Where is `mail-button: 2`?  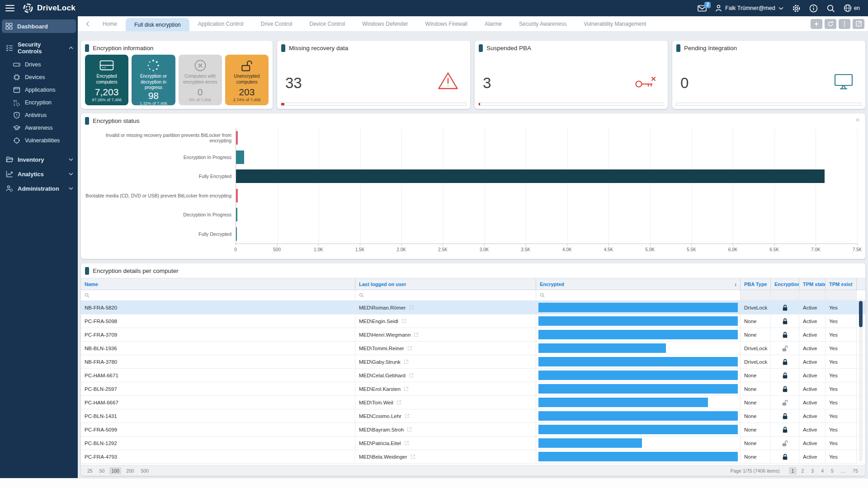 mail-button: 2 is located at coordinates (702, 8).